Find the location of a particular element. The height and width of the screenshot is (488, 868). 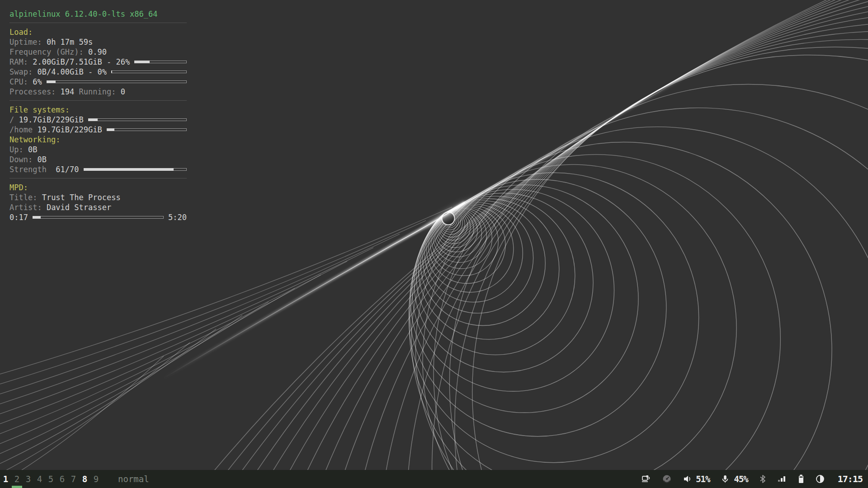

mpd-title-row: Title: Trust The Process is located at coordinates (98, 197).